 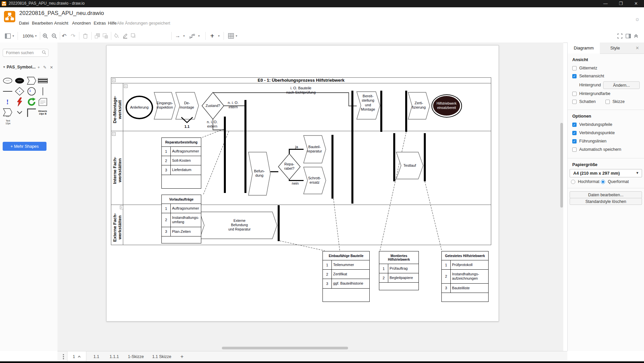 What do you see at coordinates (315, 149) in the screenshot?
I see `bauteilreparatur-label: Bauteil- reparatur` at bounding box center [315, 149].